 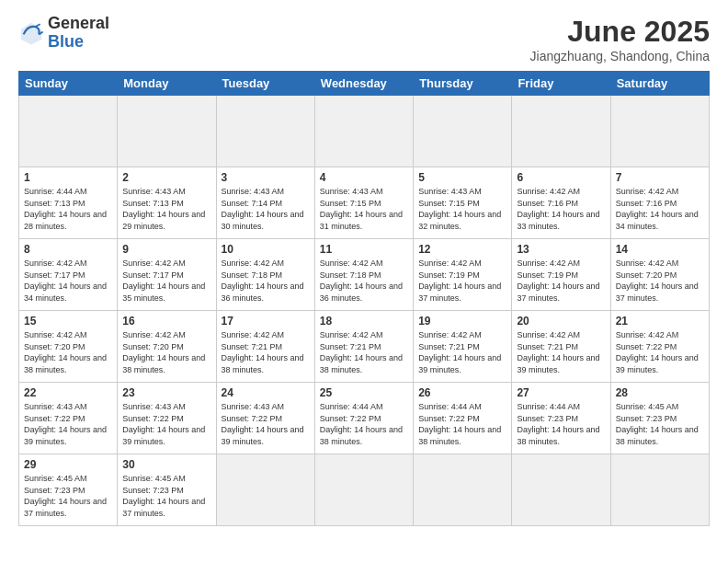 What do you see at coordinates (561, 347) in the screenshot?
I see `calendar-cell: 20Sunrise: 4:42 AM Sunset: 7:21 PM Dayli…` at bounding box center [561, 347].